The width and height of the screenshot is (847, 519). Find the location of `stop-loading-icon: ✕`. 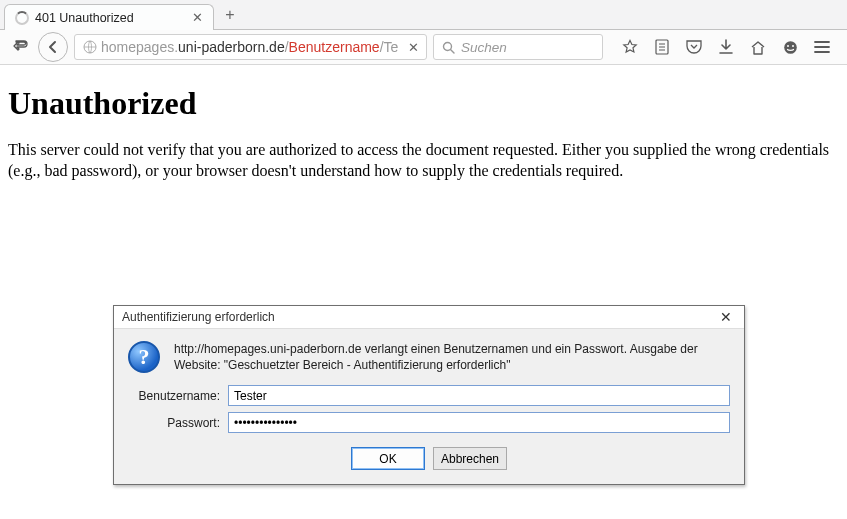

stop-loading-icon: ✕ is located at coordinates (413, 47).